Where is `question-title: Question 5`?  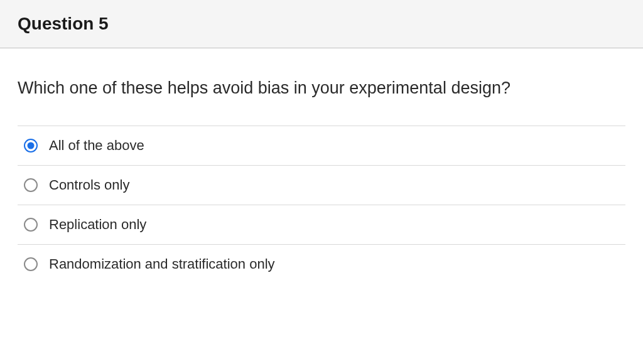 question-title: Question 5 is located at coordinates (322, 24).